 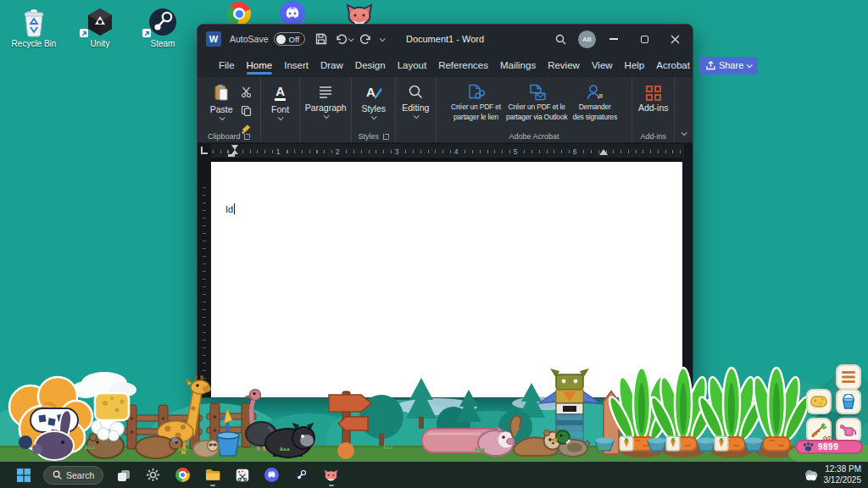 I want to click on paste-button: Paste, so click(x=221, y=105).